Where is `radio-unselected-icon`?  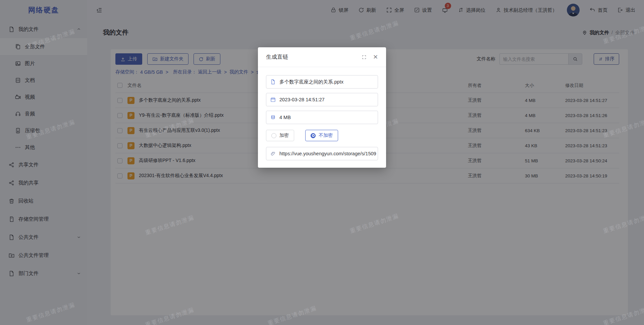 radio-unselected-icon is located at coordinates (274, 136).